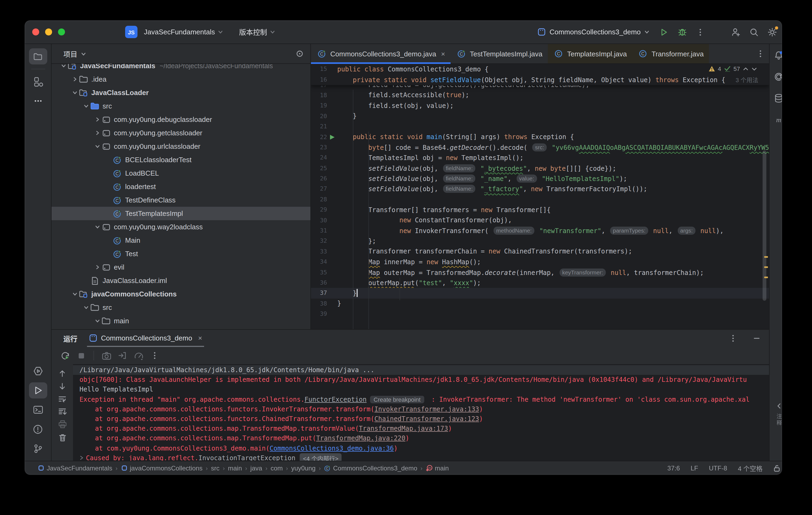 The height and width of the screenshot is (515, 812). I want to click on tree-item-javaCommonsCollections: javaCommonsCollections, so click(181, 294).